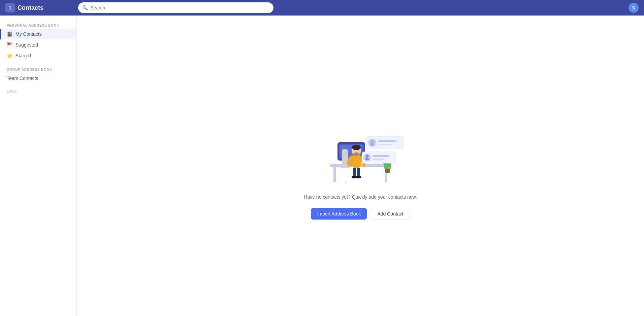 The height and width of the screenshot is (316, 644). I want to click on personal-section-label: PERSONAL ADDRESS BOOK, so click(38, 25).